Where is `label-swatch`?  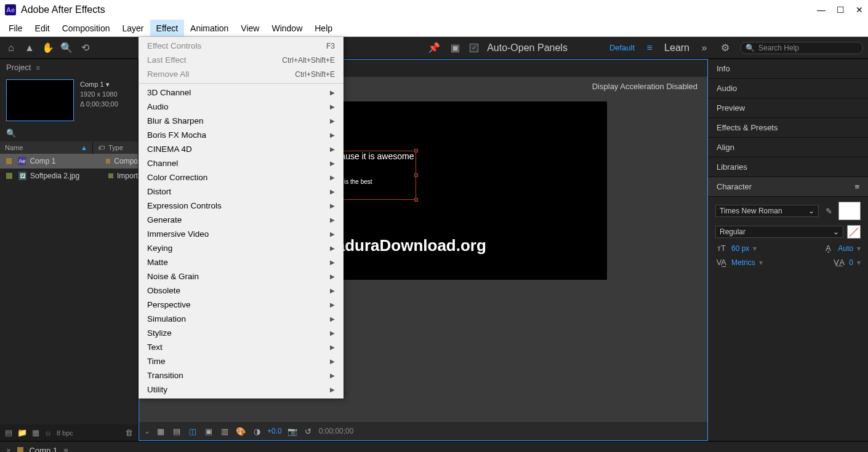
label-swatch is located at coordinates (9, 161).